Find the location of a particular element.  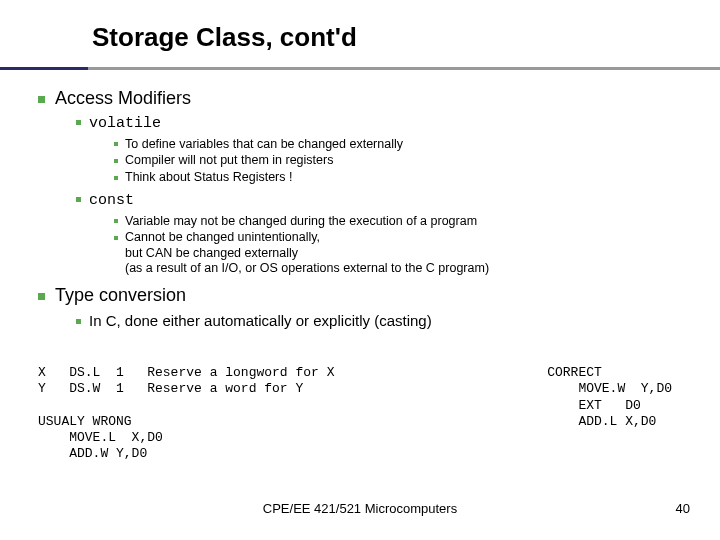

bullet-item: Think about Status Registers ! is located at coordinates (407, 178).